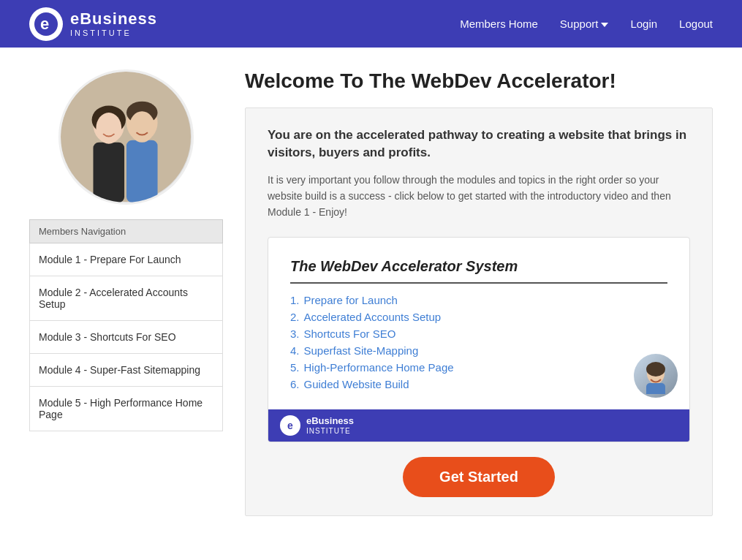  What do you see at coordinates (126, 409) in the screenshot?
I see `sidebar-item-module-5: Module 5 - High Performance Home Page` at bounding box center [126, 409].